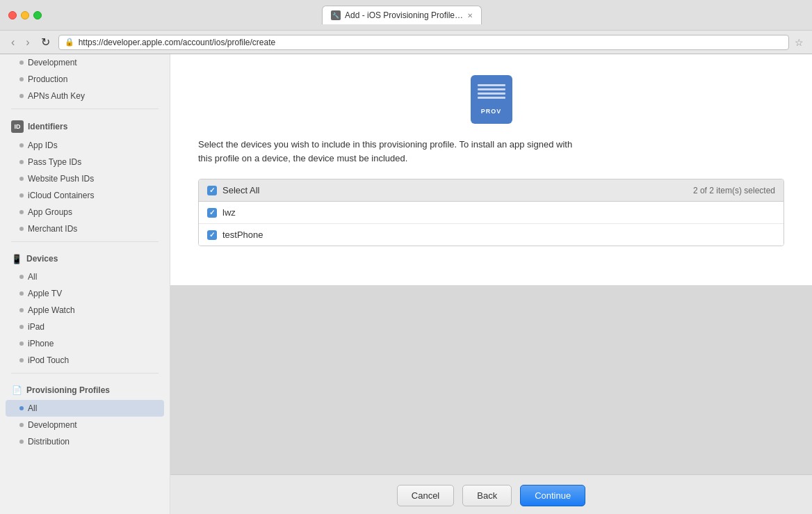  What do you see at coordinates (492, 95) in the screenshot?
I see `prov-icon-lines` at bounding box center [492, 95].